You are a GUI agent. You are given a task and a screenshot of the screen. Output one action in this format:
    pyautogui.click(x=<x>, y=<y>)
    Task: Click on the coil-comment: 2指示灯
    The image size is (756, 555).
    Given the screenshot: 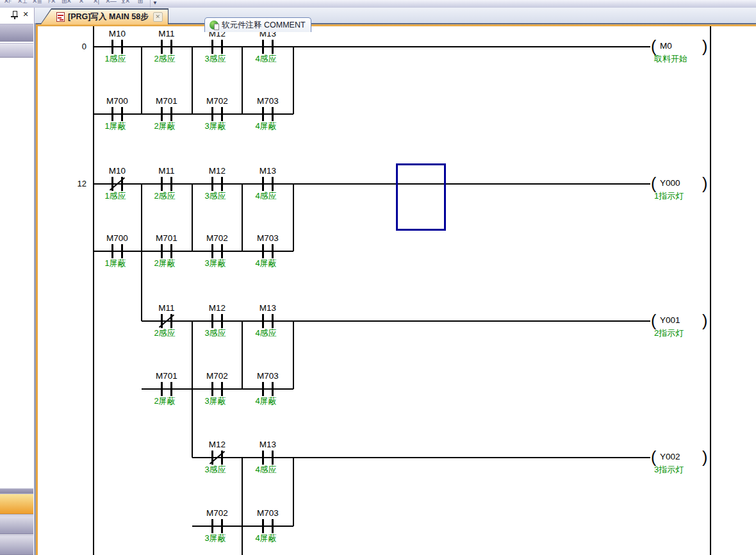 What is the action you would take?
    pyautogui.click(x=669, y=333)
    